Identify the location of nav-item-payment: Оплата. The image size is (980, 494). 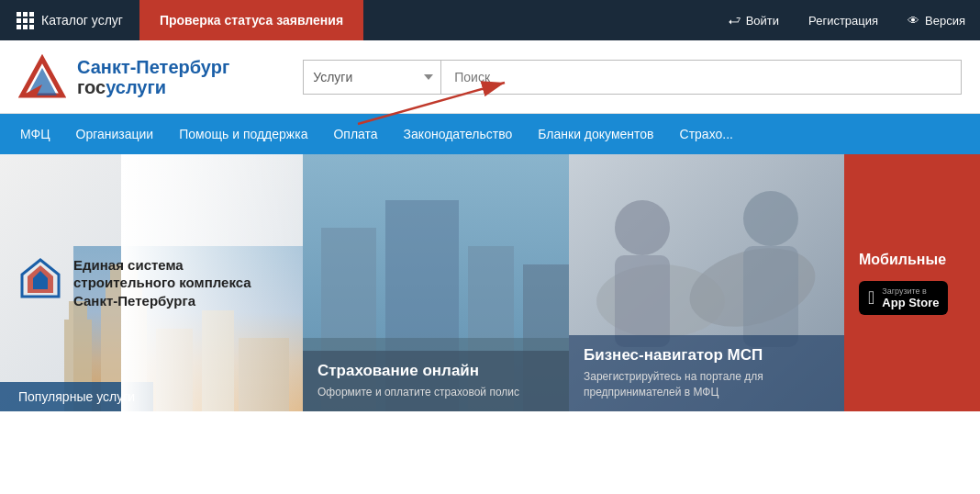
(355, 134).